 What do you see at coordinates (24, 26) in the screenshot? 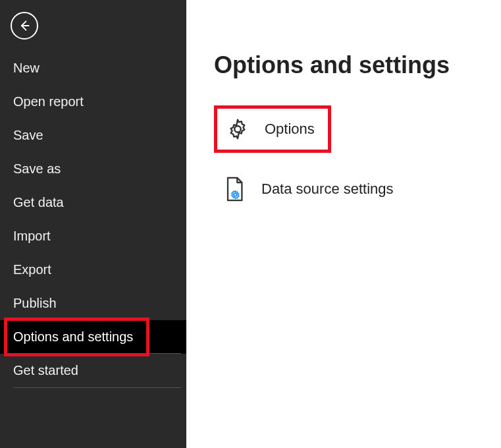
I see `back-button` at bounding box center [24, 26].